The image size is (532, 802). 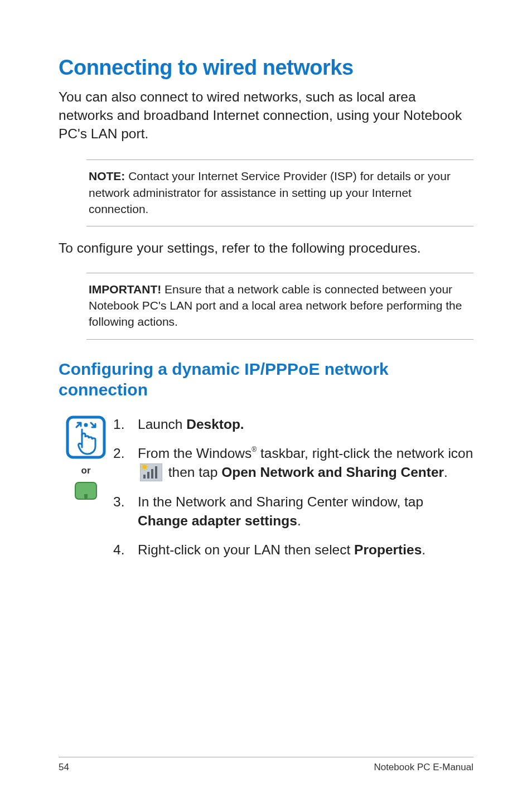 I want to click on step-4: 4. Right-click on your LAN then select P…, so click(x=293, y=550).